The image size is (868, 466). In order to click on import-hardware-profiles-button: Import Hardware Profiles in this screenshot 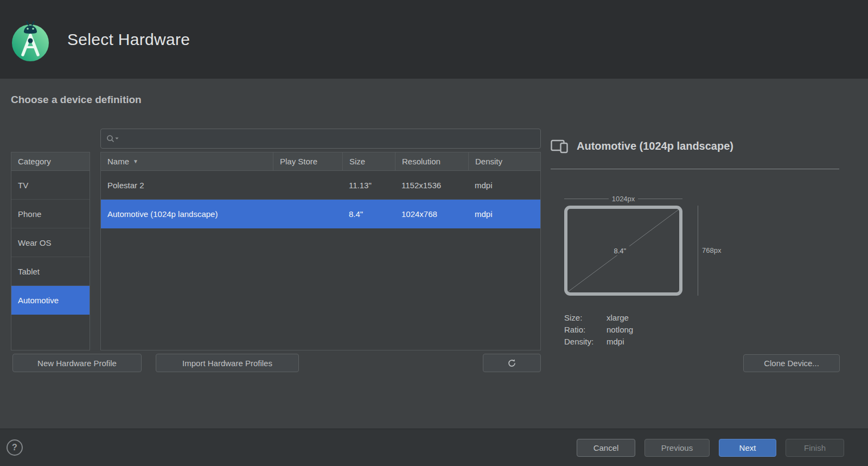, I will do `click(227, 363)`.